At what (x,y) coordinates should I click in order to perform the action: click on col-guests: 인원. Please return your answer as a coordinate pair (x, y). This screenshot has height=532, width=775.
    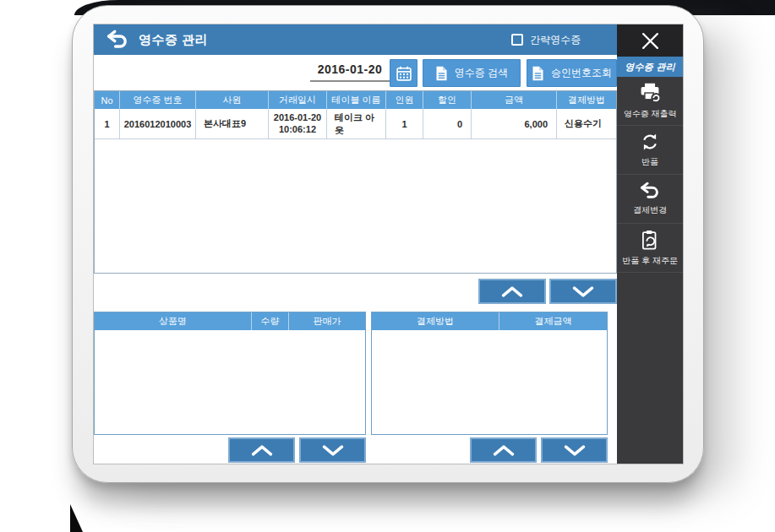
    Looking at the image, I should click on (405, 100).